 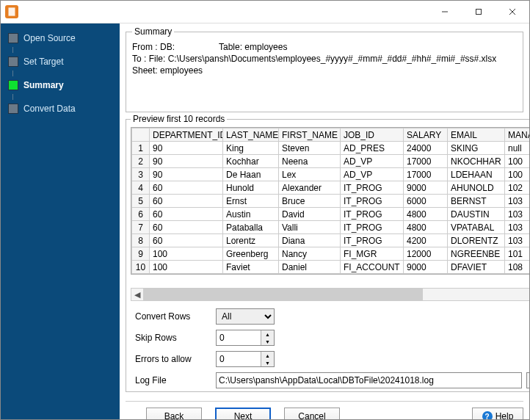 I want to click on table-cell: AD_PRES, so click(x=372, y=148).